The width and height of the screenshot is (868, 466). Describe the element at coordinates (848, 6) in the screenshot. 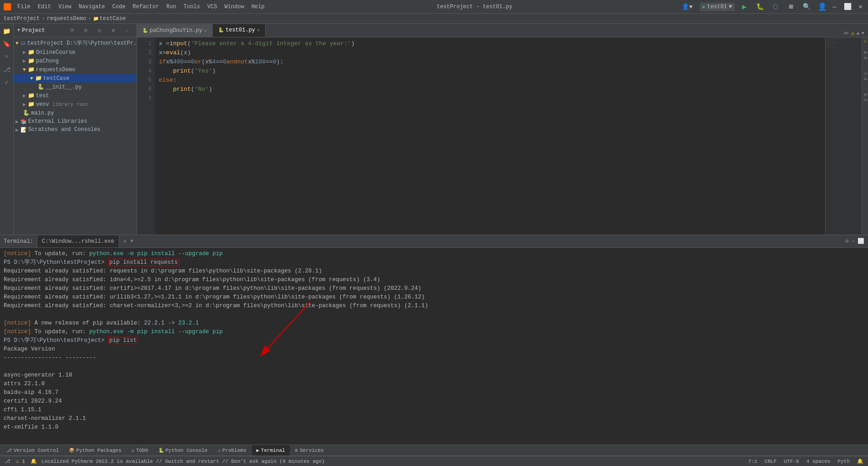

I see `maximize-button: ⬜` at that location.